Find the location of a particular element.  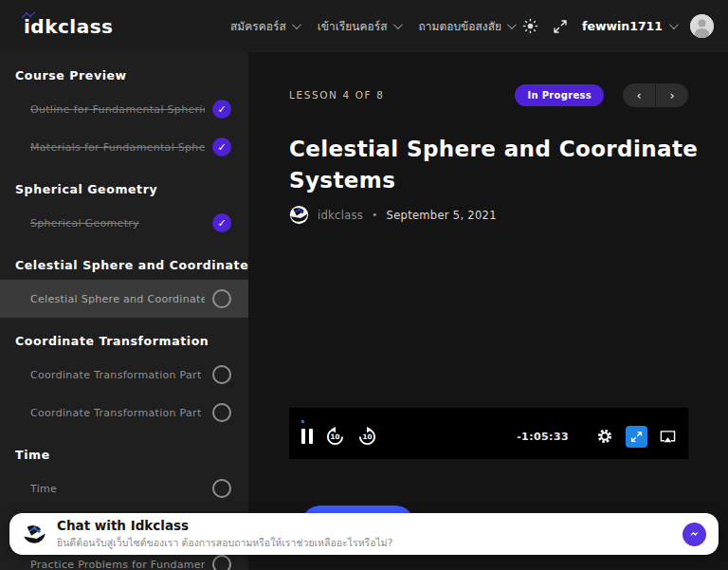

lesson-item-label: Materials for Fundamental Spherical A... is located at coordinates (118, 148).